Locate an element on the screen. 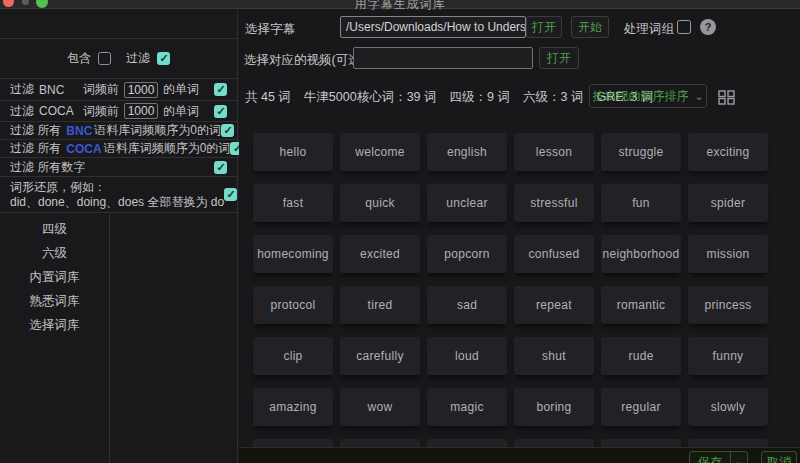 The height and width of the screenshot is (463, 800). start-button: 开始 is located at coordinates (590, 27).